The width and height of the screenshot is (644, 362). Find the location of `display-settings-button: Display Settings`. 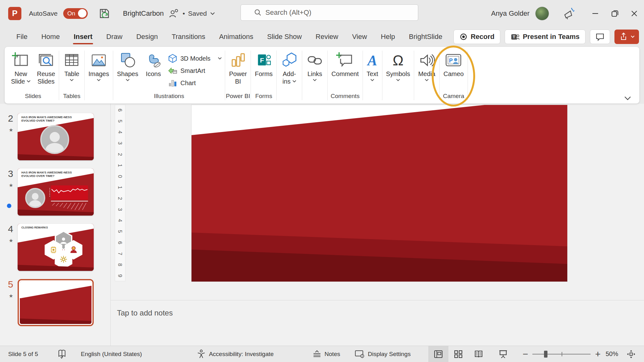

display-settings-button: Display Settings is located at coordinates (383, 354).